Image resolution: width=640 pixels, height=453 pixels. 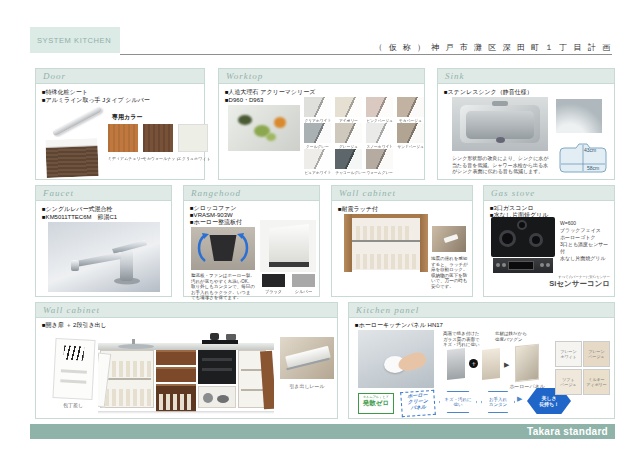 What do you see at coordinates (596, 382) in the screenshot?
I see `kitchen-panel-swatch: ミルキー アイボリー` at bounding box center [596, 382].